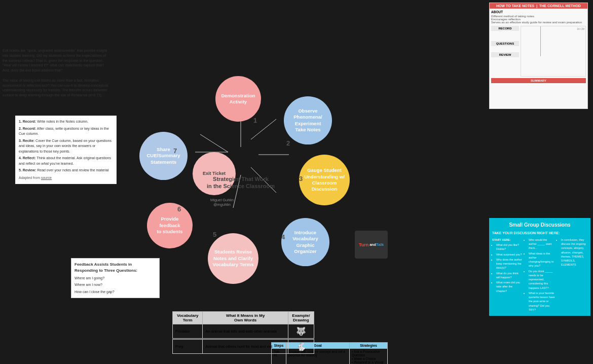 The width and height of the screenshot is (593, 364). Describe the element at coordinates (243, 332) in the screenshot. I see `vocab-row-predator: Predator An animal that kills and eats o…` at that location.